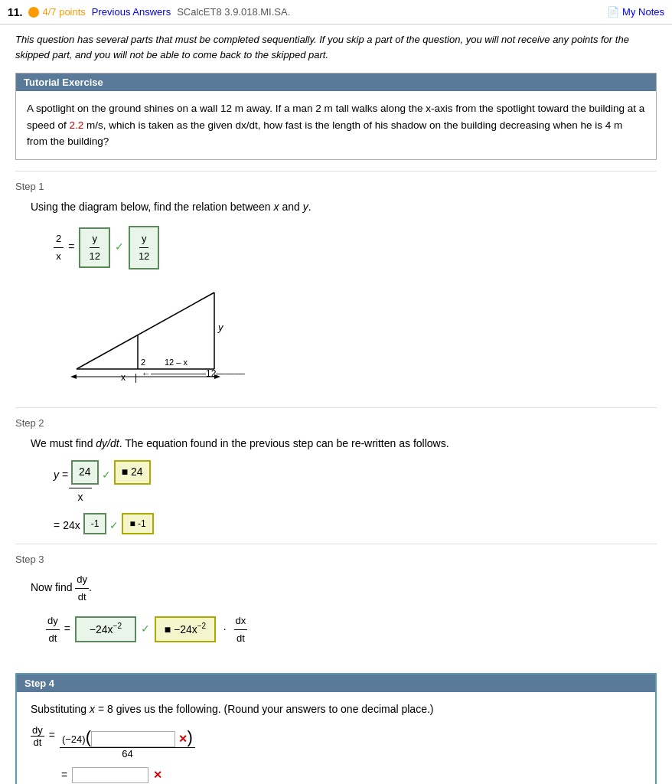 The height and width of the screenshot is (784, 672). I want to click on step2-numerator-box: 24, so click(85, 472).